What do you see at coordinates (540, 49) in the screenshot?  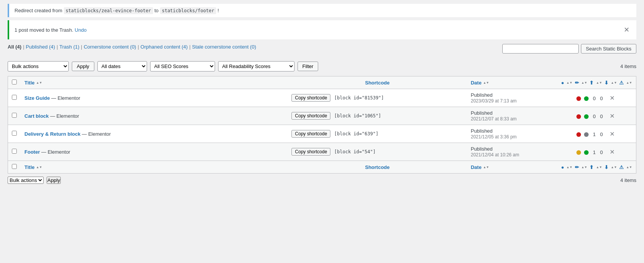 I see `search-input` at bounding box center [540, 49].